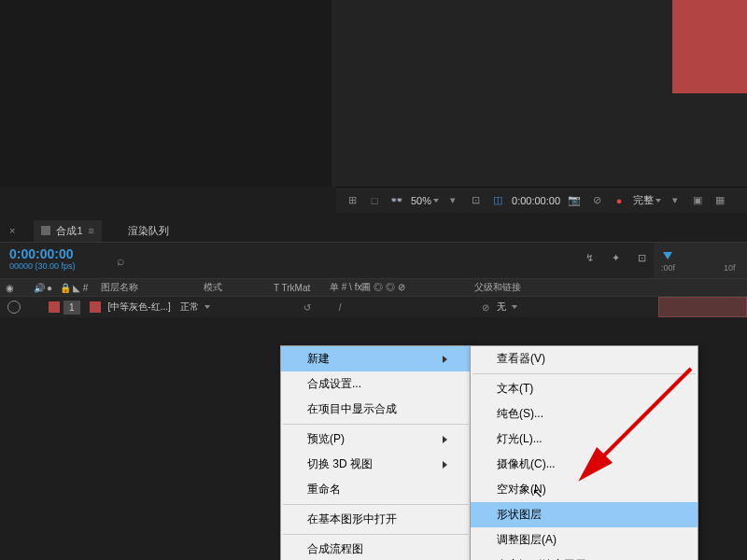 This screenshot has width=747, height=560. I want to click on menu-comp-flowchart: 合成流程图, so click(375, 549).